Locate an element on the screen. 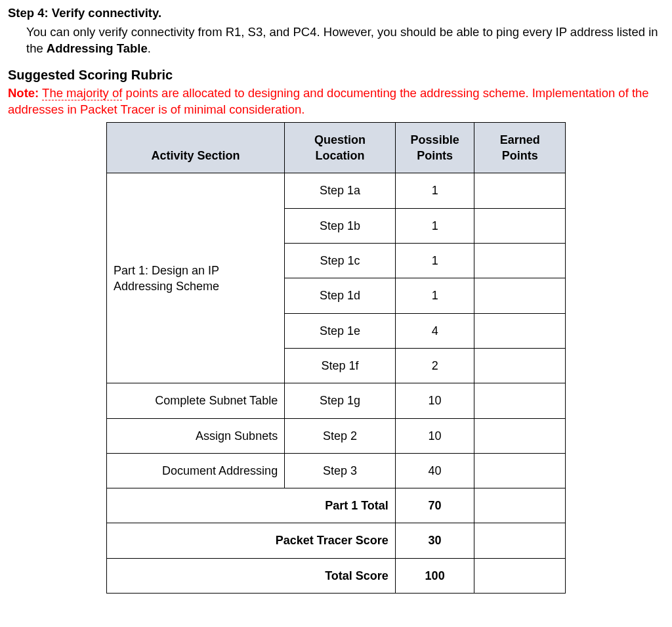 This screenshot has height=627, width=672. step4-body-bold: Addressing Table is located at coordinates (97, 49).